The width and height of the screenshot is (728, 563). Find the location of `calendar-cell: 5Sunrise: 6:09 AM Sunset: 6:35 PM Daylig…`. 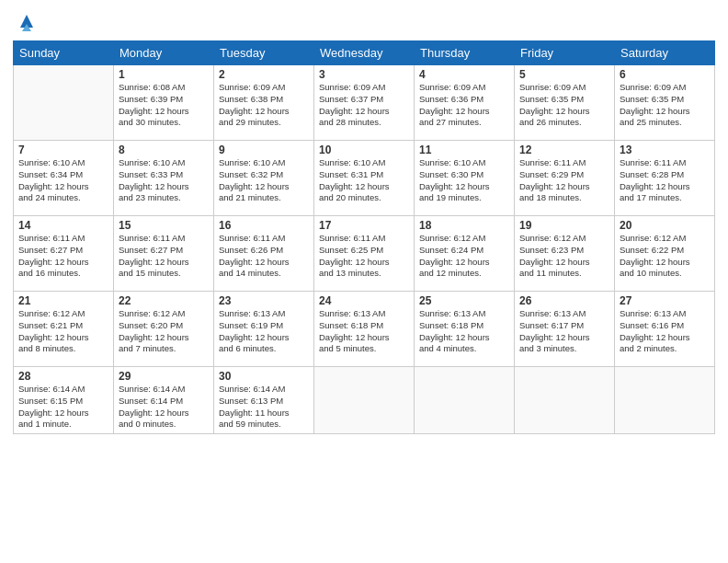

calendar-cell: 5Sunrise: 6:09 AM Sunset: 6:35 PM Daylig… is located at coordinates (564, 103).